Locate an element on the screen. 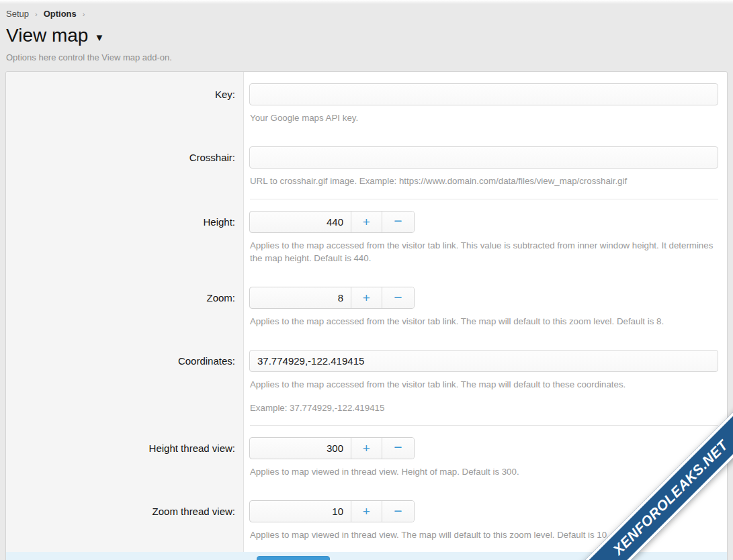 The height and width of the screenshot is (560, 733). page-title: View map ▼ is located at coordinates (55, 36).